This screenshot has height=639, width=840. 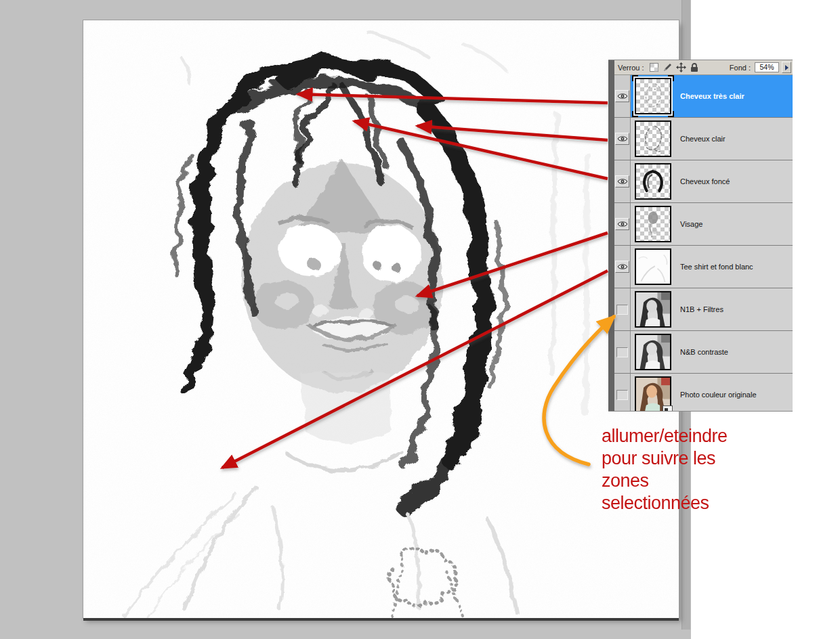 What do you see at coordinates (734, 181) in the screenshot?
I see `layer-name: Cheveux foncé` at bounding box center [734, 181].